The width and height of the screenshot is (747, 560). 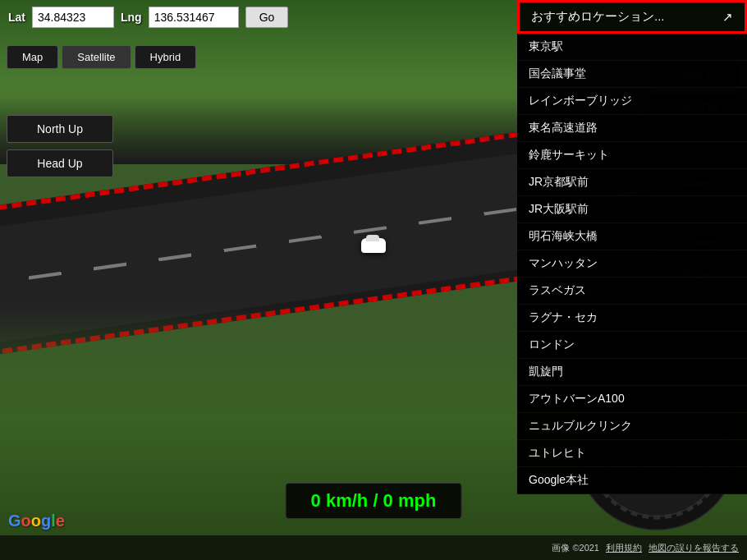 I want to click on dropdown-item: JR大阪駅前, so click(x=632, y=210).